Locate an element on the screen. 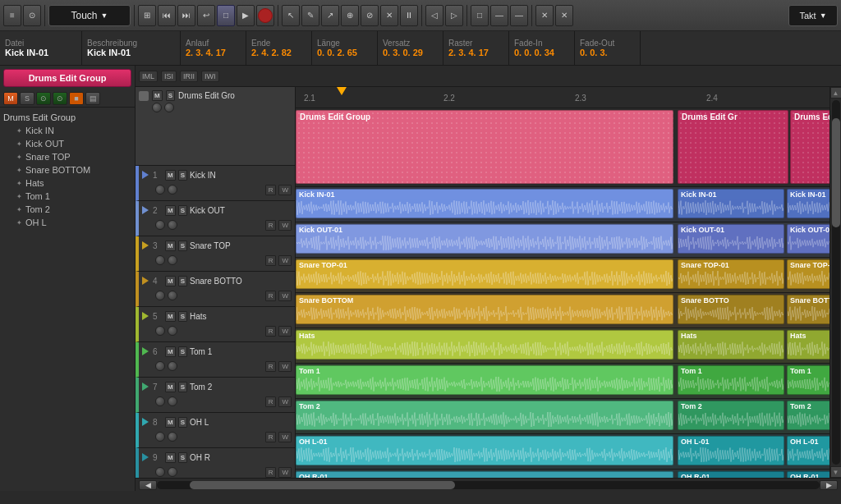  iwl-btn: IWI is located at coordinates (210, 76).